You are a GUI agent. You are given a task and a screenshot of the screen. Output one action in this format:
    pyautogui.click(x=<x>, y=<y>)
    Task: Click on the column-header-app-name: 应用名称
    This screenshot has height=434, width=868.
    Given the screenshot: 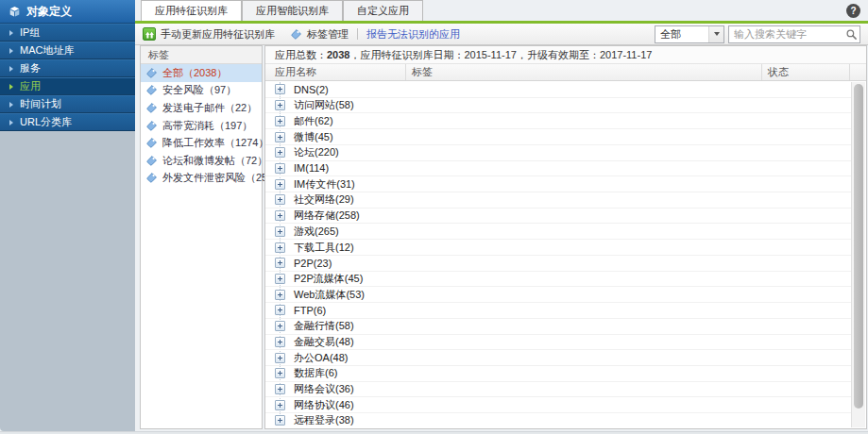 What is the action you would take?
    pyautogui.click(x=336, y=72)
    